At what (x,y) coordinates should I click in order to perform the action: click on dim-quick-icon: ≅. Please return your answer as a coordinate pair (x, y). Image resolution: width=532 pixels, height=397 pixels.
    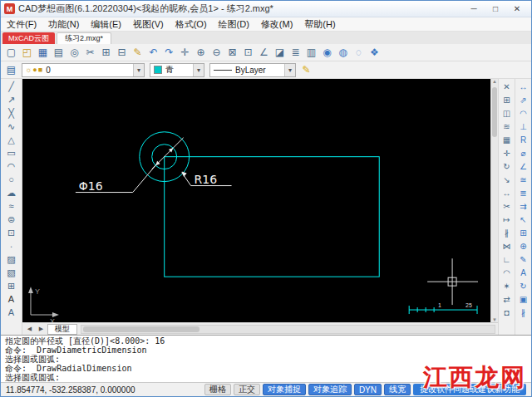
    Looking at the image, I should click on (524, 179).